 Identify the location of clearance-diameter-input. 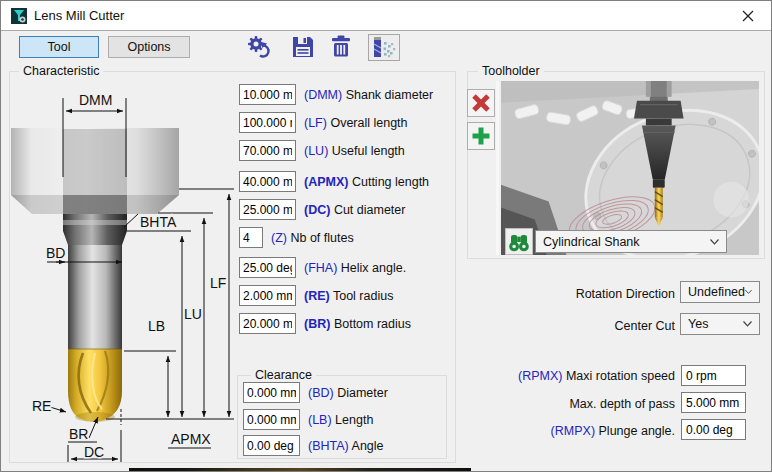
(272, 392).